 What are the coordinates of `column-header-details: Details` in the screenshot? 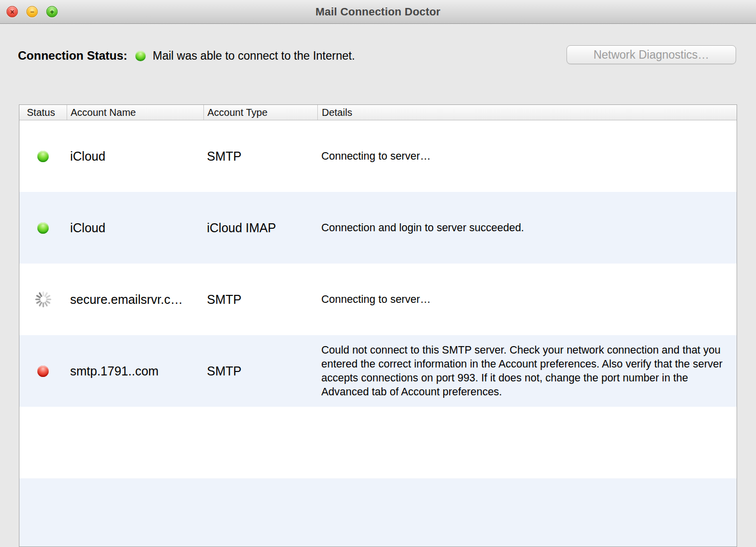 It's located at (527, 112).